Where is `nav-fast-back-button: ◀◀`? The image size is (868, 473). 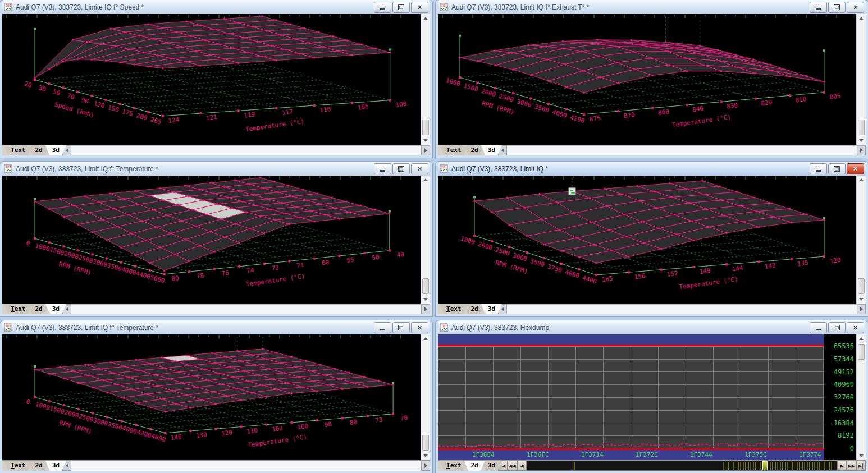 nav-fast-back-button: ◀◀ is located at coordinates (512, 466).